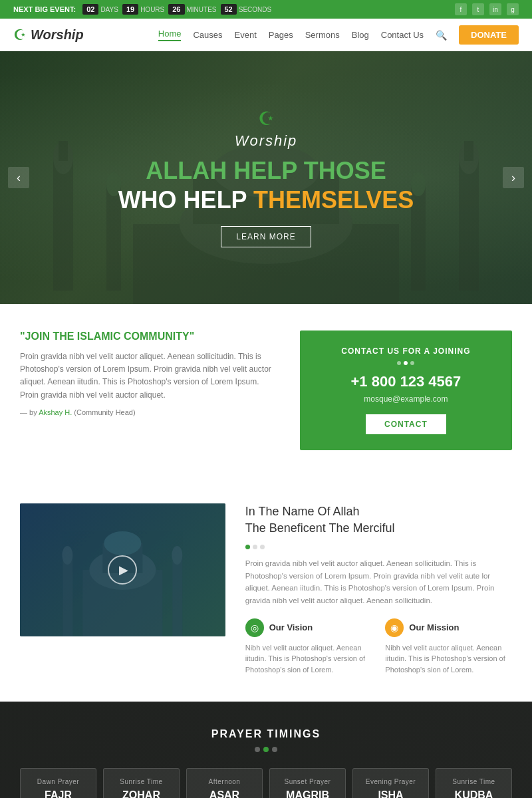 Image resolution: width=532 pixels, height=798 pixels. Describe the element at coordinates (49, 35) in the screenshot. I see `logo: ☪ Worship` at that location.